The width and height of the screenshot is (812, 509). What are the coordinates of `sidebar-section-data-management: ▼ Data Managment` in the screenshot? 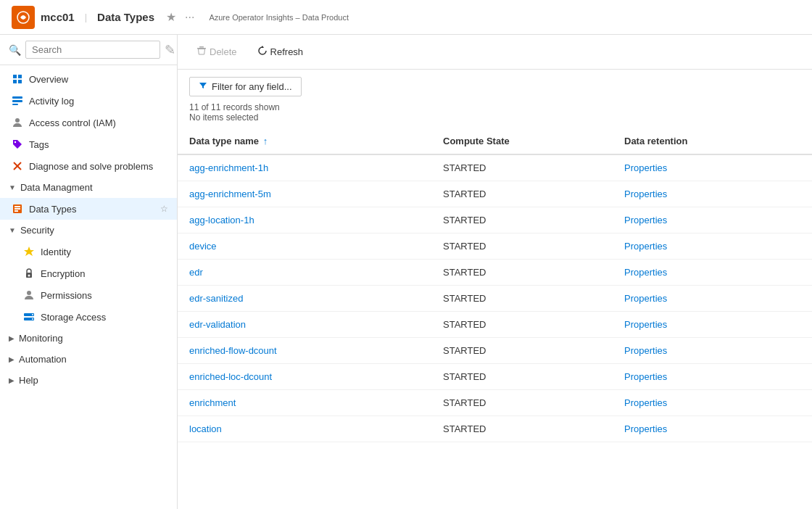 It's located at (88, 187).